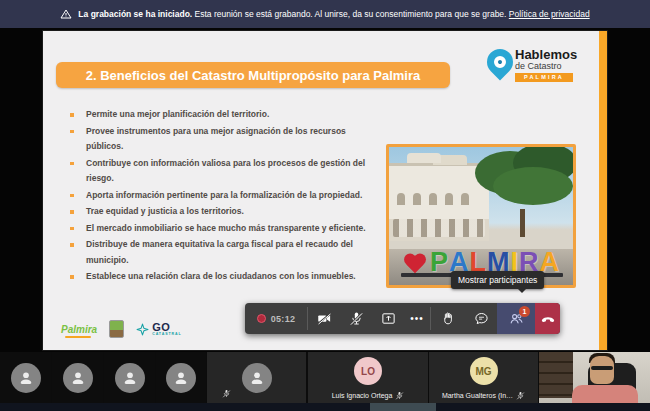 The width and height of the screenshot is (650, 411). I want to click on bullet-item: Trae equidad y justicia a los territorio…, so click(225, 212).